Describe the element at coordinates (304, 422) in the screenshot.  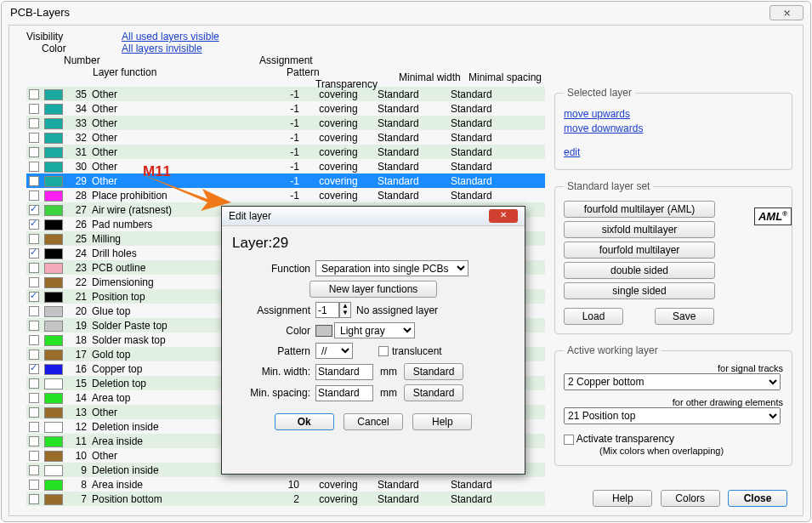
I see `ok-button: Ok` at that location.